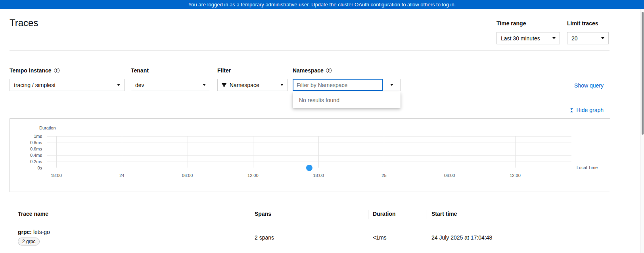 This screenshot has height=253, width=644. I want to click on time-range-label: Time range, so click(511, 23).